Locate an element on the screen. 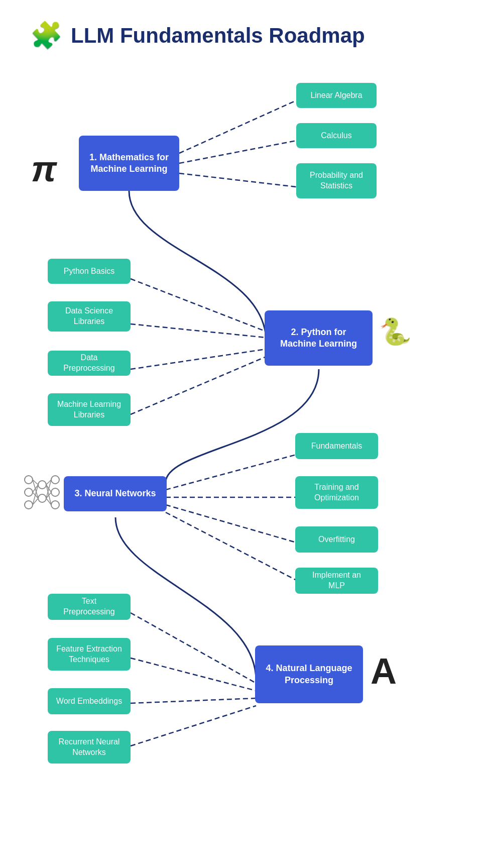  node-nlp: 4. Natural LanguageProcessing is located at coordinates (309, 674).